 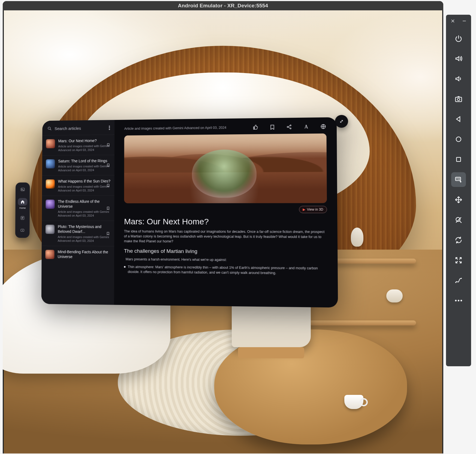 What do you see at coordinates (256, 127) in the screenshot?
I see `like-button` at bounding box center [256, 127].